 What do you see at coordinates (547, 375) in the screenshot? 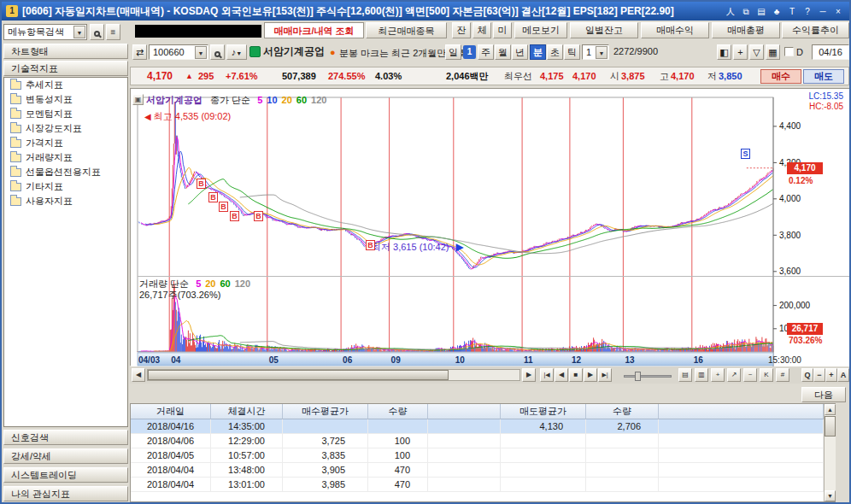
I see `nav-first-button: |◀` at bounding box center [547, 375].